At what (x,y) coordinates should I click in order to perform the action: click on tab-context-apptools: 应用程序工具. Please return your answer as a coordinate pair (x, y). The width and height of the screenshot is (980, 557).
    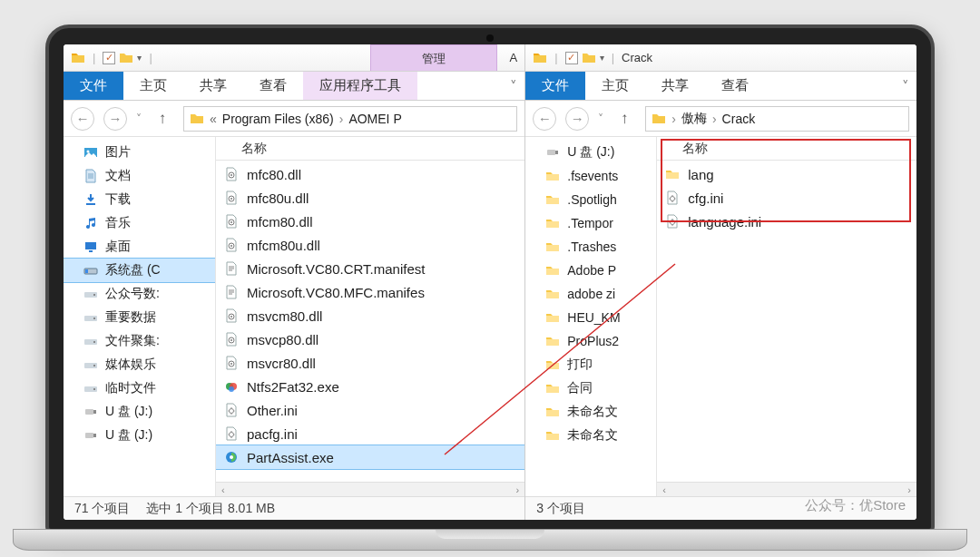
    Looking at the image, I should click on (360, 85).